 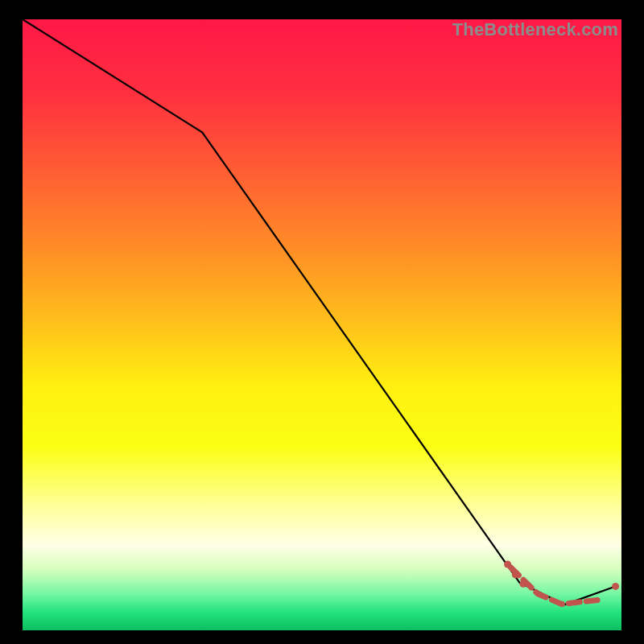 What do you see at coordinates (535, 30) in the screenshot?
I see `watermark-text: TheBottleneck.com` at bounding box center [535, 30].